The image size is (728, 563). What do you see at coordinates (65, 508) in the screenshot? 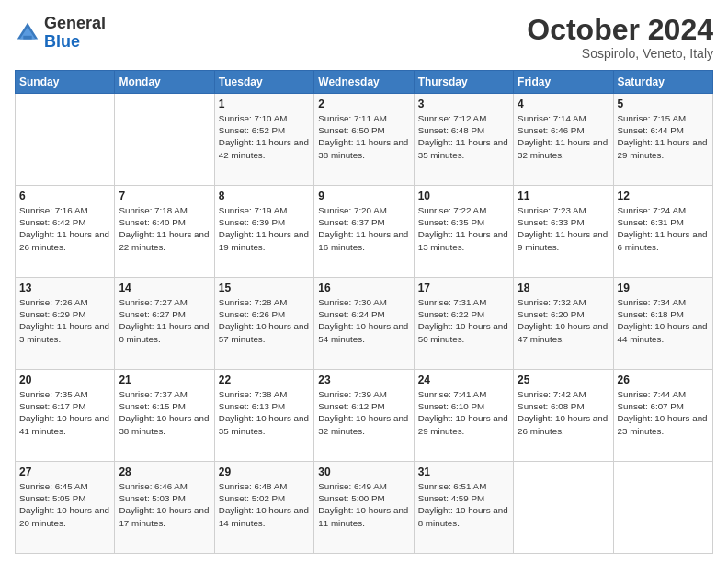
I see `calendar-cell: 27Sunrise: 6:45 AMSunset: 5:05 PMDayligh…` at bounding box center [65, 508].